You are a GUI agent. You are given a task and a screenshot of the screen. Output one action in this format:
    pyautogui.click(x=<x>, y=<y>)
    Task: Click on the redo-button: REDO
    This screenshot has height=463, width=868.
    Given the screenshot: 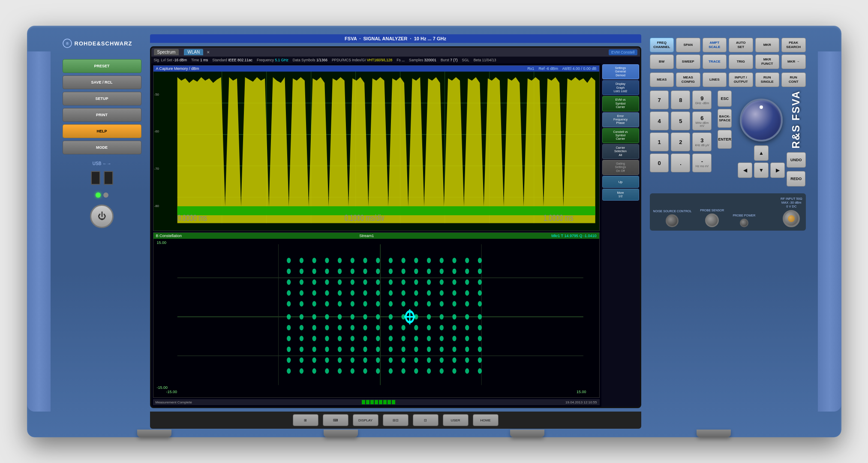 What is the action you would take?
    pyautogui.click(x=796, y=179)
    